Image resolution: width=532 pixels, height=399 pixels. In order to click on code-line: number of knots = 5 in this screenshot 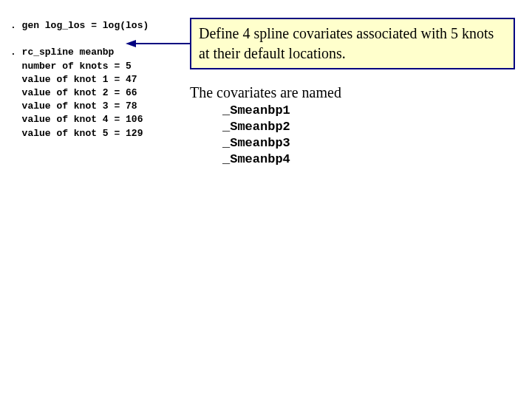, I will do `click(71, 66)`.